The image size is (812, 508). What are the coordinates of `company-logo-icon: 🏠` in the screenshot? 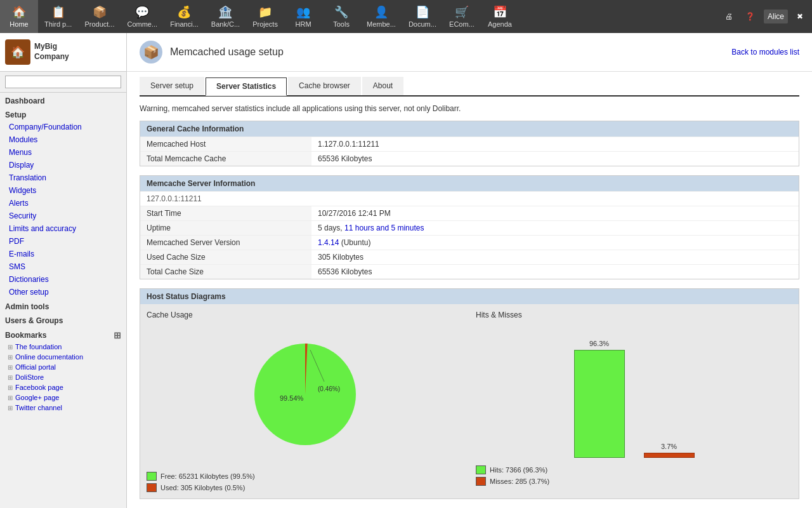 It's located at (18, 52).